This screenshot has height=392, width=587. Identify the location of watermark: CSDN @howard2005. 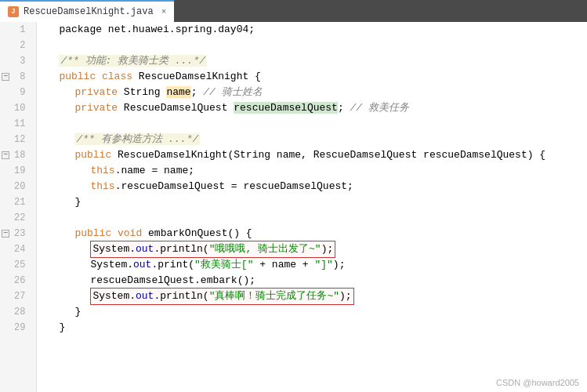
(538, 383).